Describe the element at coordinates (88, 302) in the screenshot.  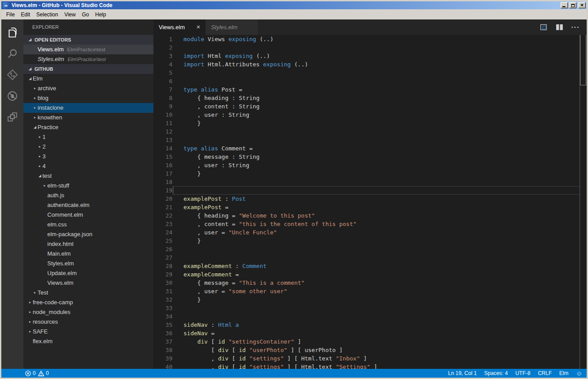
I see `tree-item-free-code-camp: ▸free-code-camp` at that location.